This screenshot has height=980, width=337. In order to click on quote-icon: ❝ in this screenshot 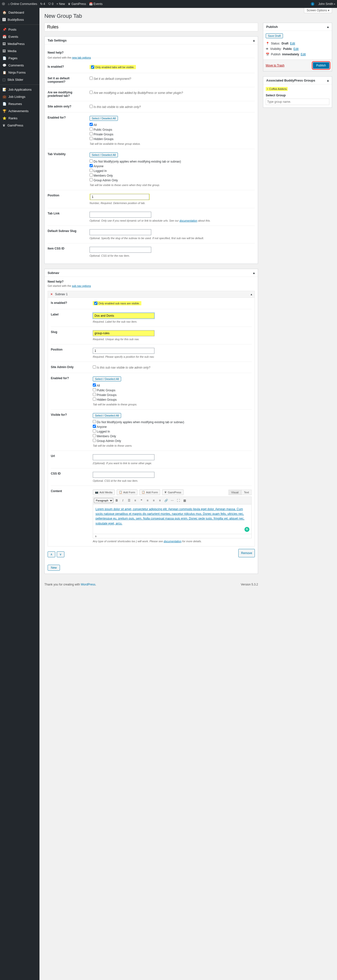, I will do `click(141, 501)`.